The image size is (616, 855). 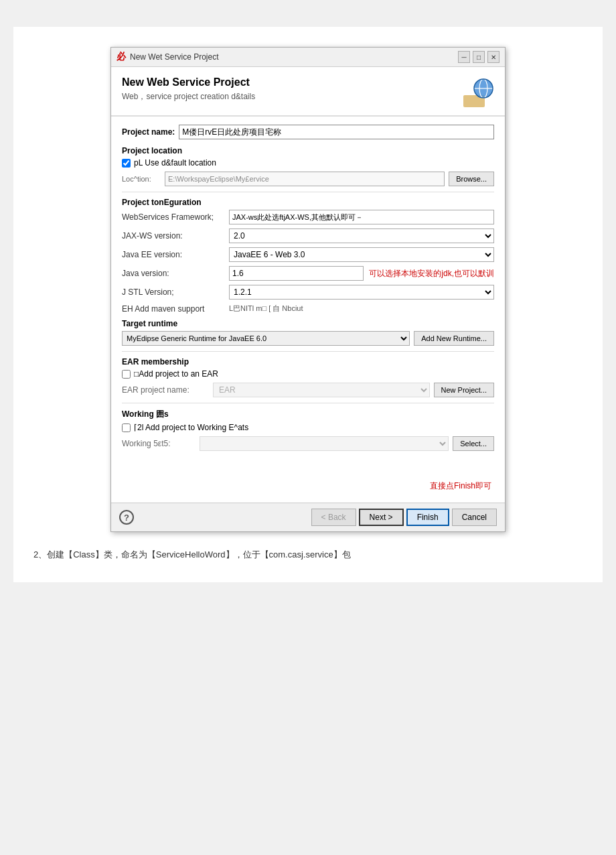 I want to click on ear-membership-header: EAR membership, so click(x=308, y=362).